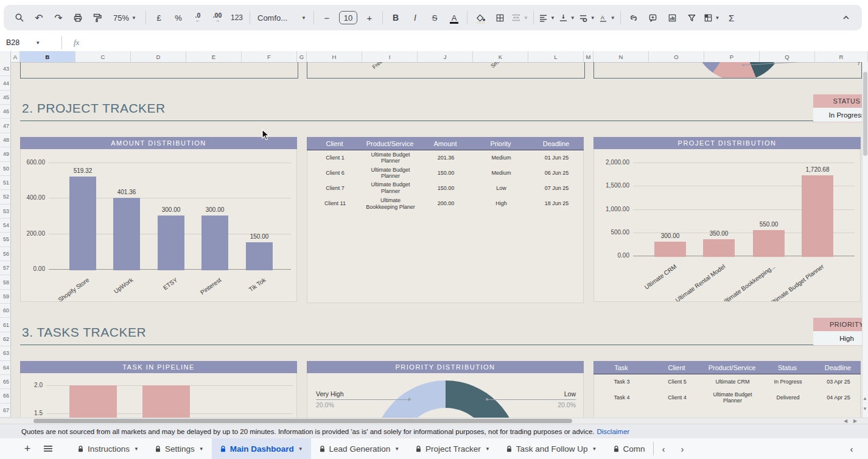 The image size is (868, 459). I want to click on column-header-K: K, so click(500, 57).